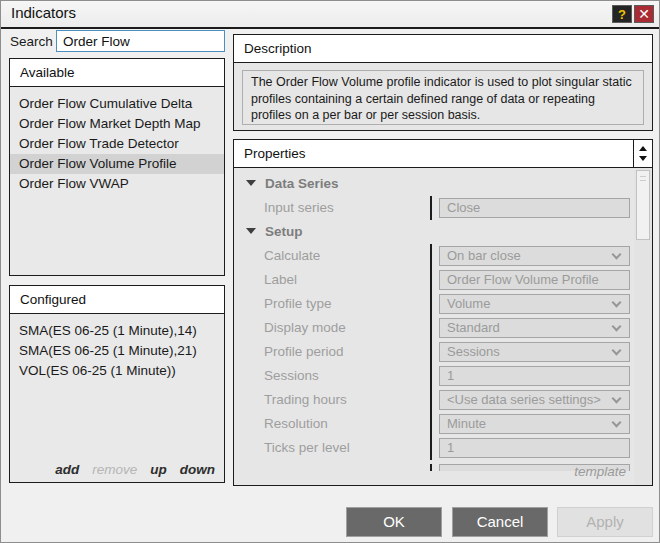 This screenshot has width=660, height=543. Describe the element at coordinates (534, 280) in the screenshot. I see `label-field: Order Flow Volume Profile` at that location.